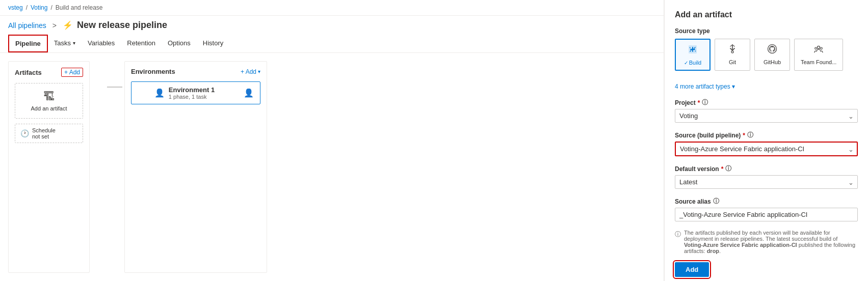 This screenshot has height=281, width=868. What do you see at coordinates (115, 167) in the screenshot?
I see `connector` at bounding box center [115, 167].